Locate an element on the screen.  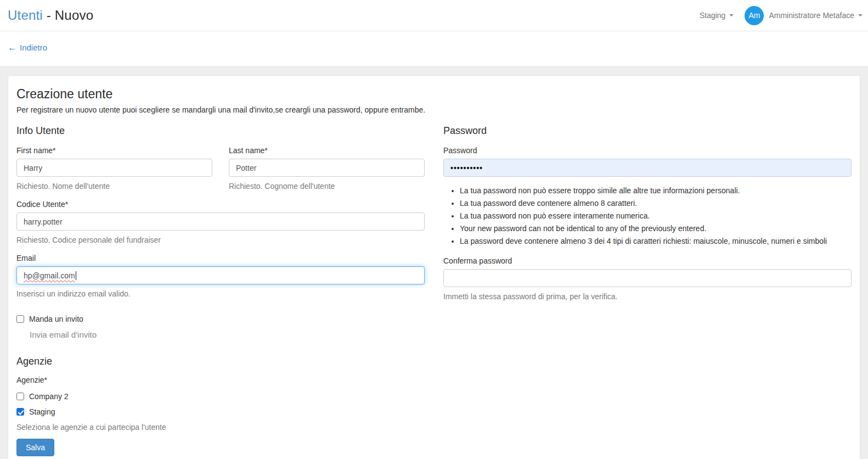
user-code-help: Richiesto. Codice personale del fundrais… is located at coordinates (221, 240).